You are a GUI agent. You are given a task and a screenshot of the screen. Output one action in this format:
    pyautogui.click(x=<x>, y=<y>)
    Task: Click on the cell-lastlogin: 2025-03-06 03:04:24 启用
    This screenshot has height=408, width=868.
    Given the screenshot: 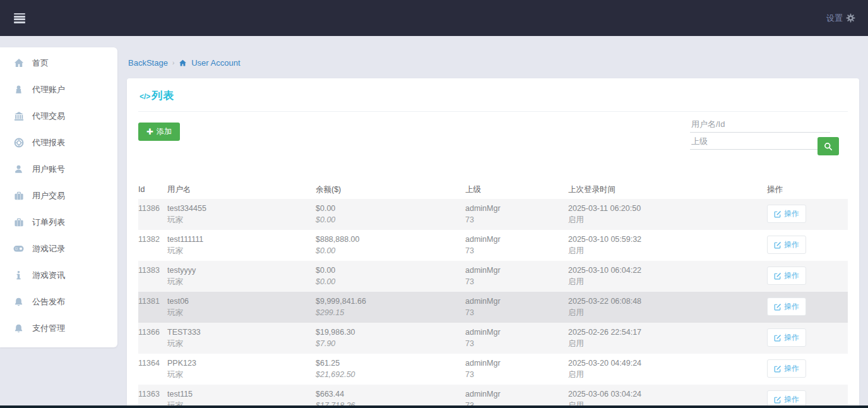 What is the action you would take?
    pyautogui.click(x=668, y=397)
    